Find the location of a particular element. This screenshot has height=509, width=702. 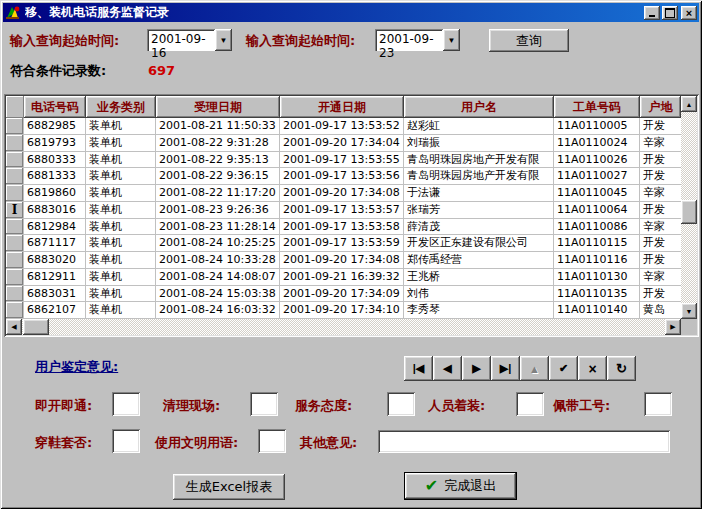

column-header-workorder: 工单号码 is located at coordinates (597, 107).